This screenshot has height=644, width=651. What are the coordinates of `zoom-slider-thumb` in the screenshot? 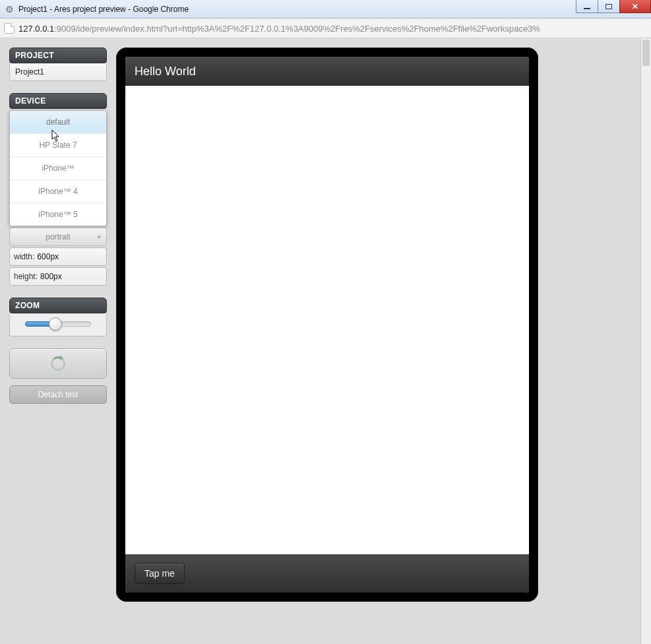 It's located at (55, 324).